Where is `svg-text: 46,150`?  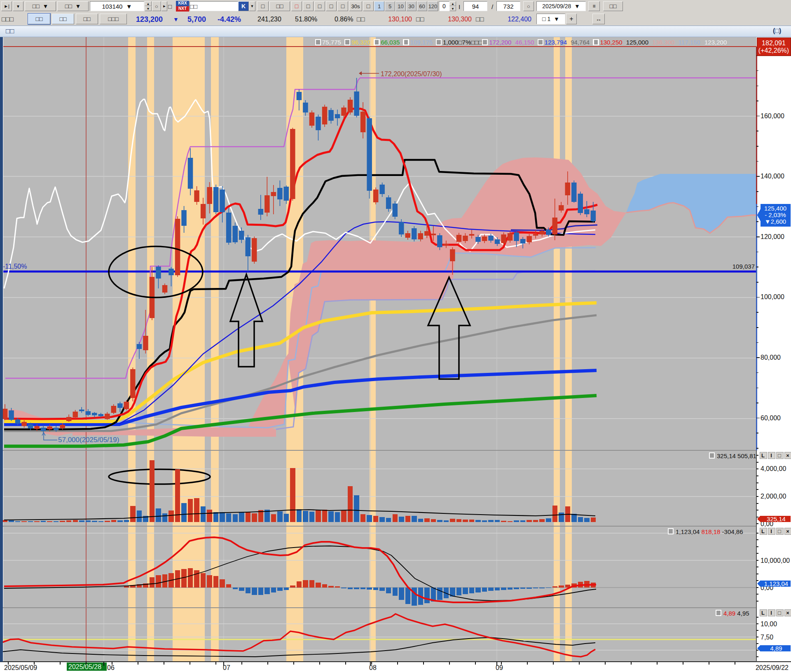 svg-text: 46,150 is located at coordinates (525, 42).